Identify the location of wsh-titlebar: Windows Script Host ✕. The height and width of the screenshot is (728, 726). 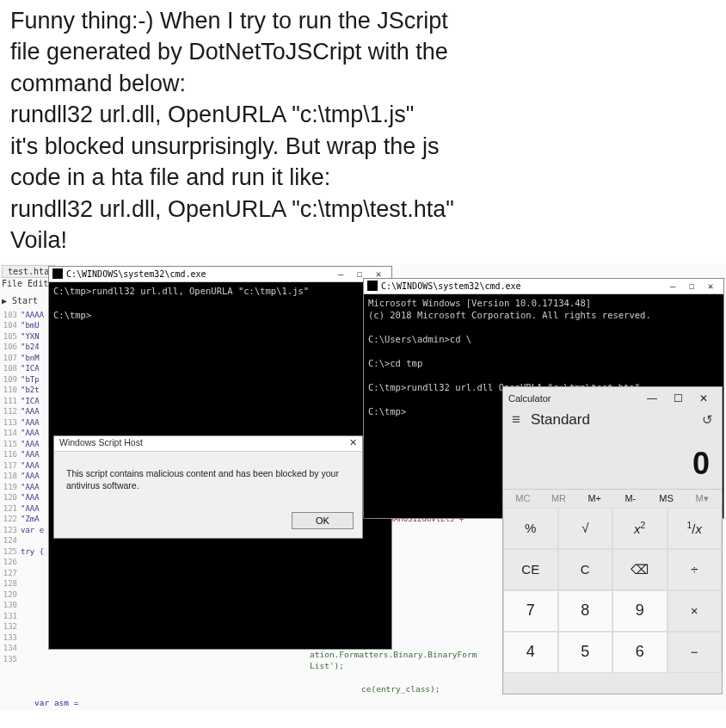
(208, 444).